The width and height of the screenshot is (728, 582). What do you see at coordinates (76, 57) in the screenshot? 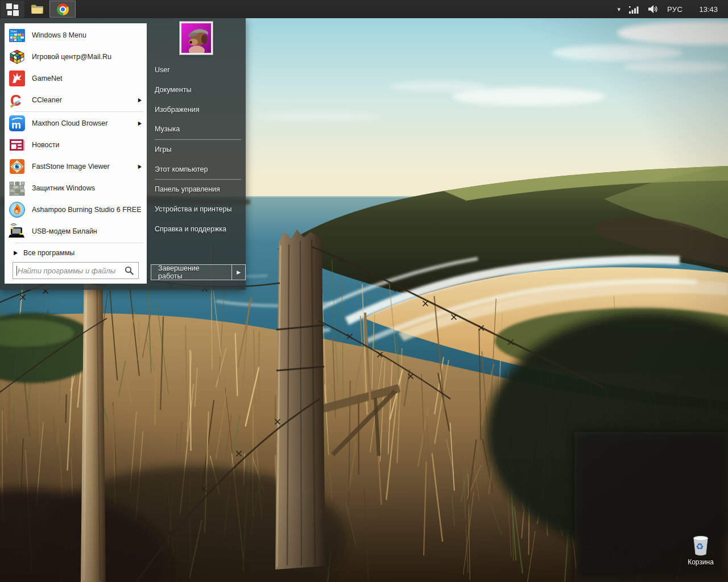
I see `menu-item-mailru-gamecenter: Игровой центр@Mail.Ru` at bounding box center [76, 57].